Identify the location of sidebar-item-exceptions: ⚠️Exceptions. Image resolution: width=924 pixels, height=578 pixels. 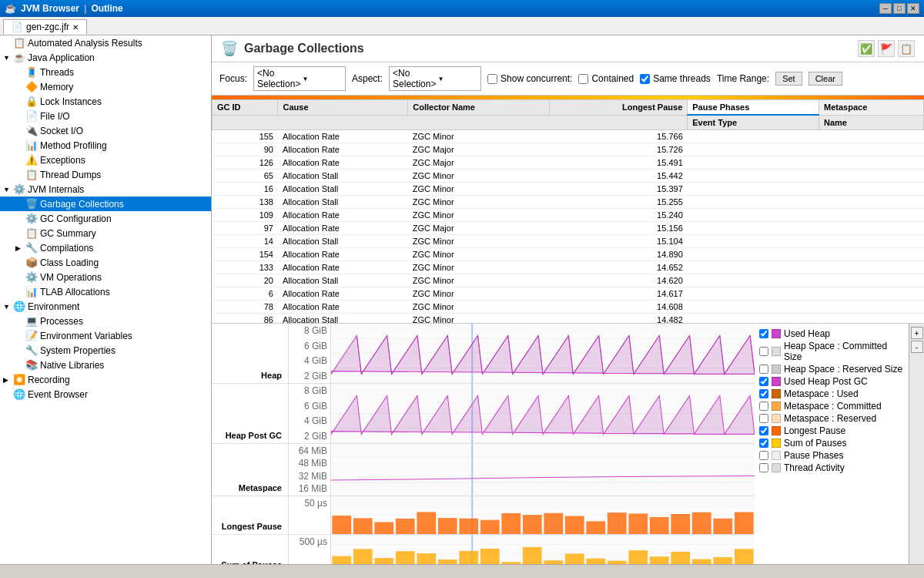
(105, 160).